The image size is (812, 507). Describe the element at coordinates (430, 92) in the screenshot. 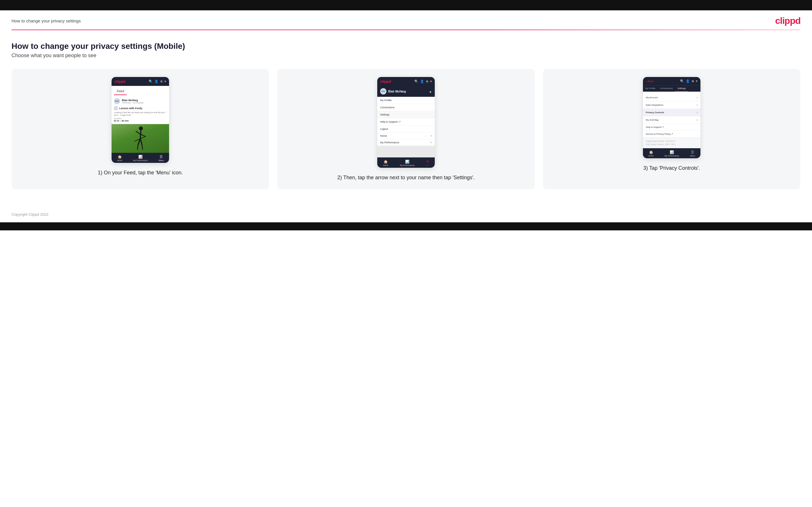

I see `expand-chevron: ▲` at that location.